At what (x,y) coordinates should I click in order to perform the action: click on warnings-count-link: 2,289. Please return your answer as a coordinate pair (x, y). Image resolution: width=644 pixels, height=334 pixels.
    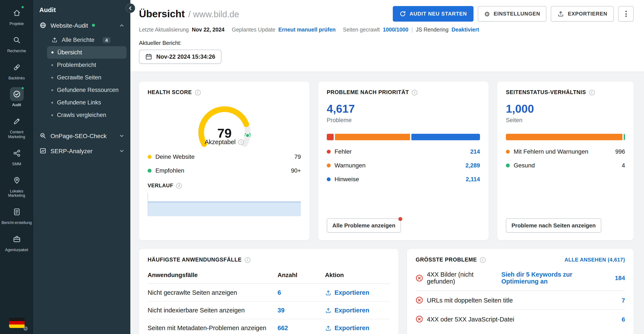
    Looking at the image, I should click on (472, 165).